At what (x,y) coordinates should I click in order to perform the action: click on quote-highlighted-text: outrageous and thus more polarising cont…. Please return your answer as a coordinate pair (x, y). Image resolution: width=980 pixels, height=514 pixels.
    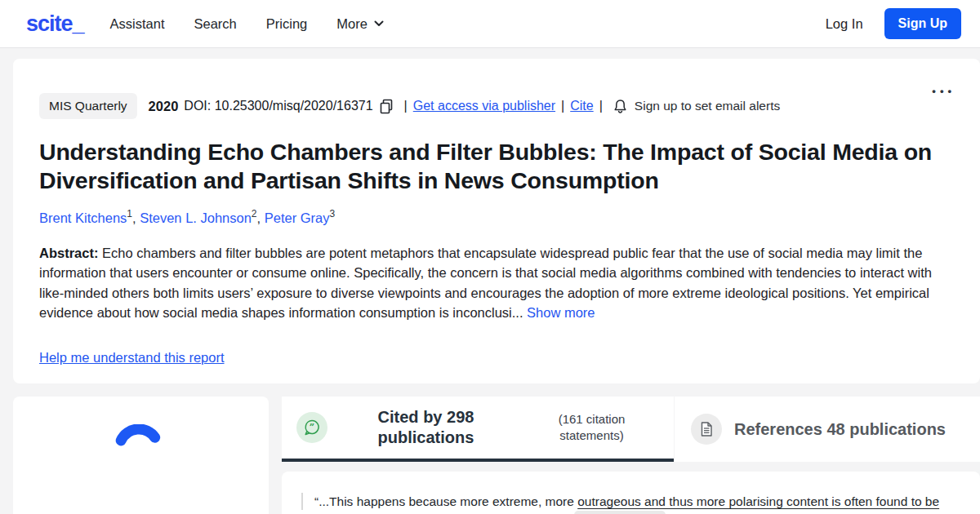
    Looking at the image, I should click on (758, 501).